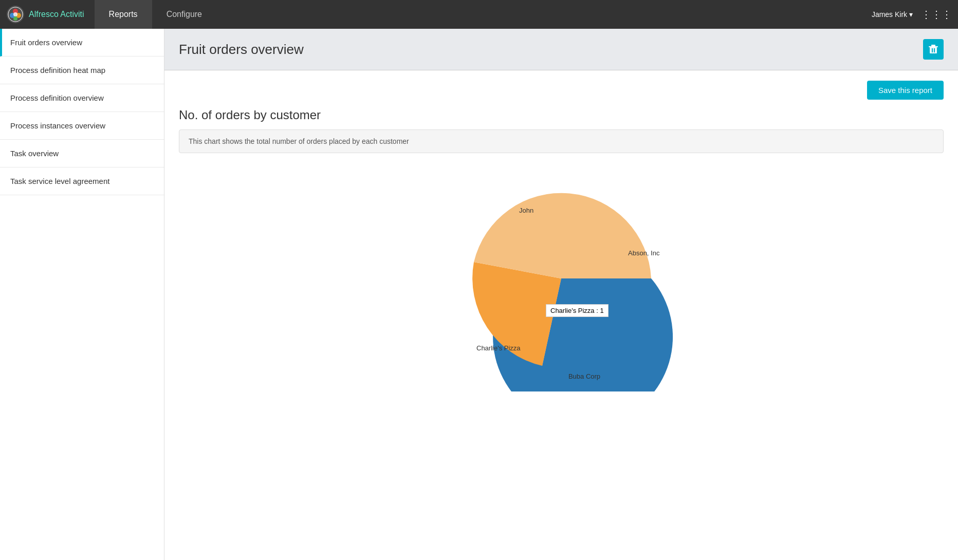 The width and height of the screenshot is (958, 560). What do you see at coordinates (155, 14) in the screenshot?
I see `nav-tabs: Reports Configure` at bounding box center [155, 14].